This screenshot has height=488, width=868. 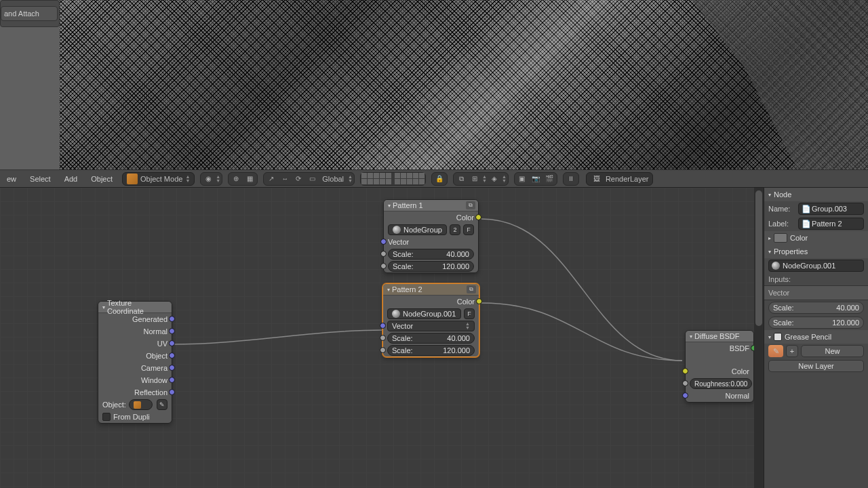 What do you see at coordinates (431, 290) in the screenshot?
I see `node-header: ▾Pattern 2⧉` at bounding box center [431, 290].